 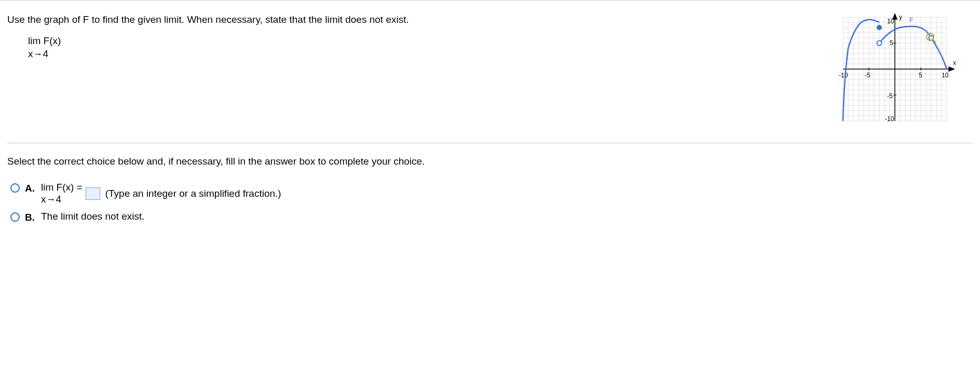 What do you see at coordinates (900, 69) in the screenshot?
I see `graph: 10 5 -5 -10 -10 -5 5 10 y x F` at bounding box center [900, 69].